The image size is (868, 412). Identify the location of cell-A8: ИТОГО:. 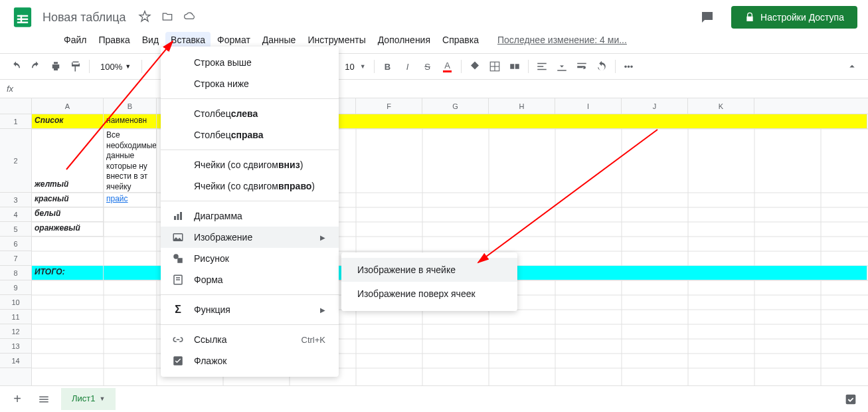
(68, 273).